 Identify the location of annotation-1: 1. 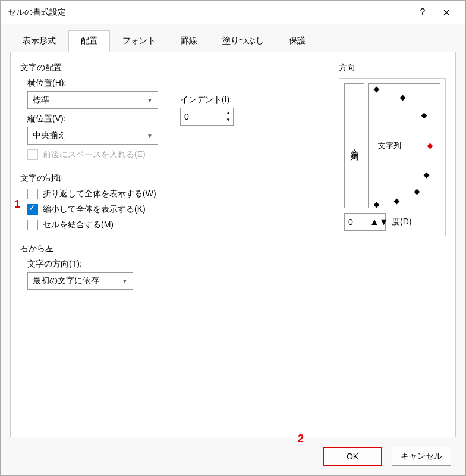
(17, 205).